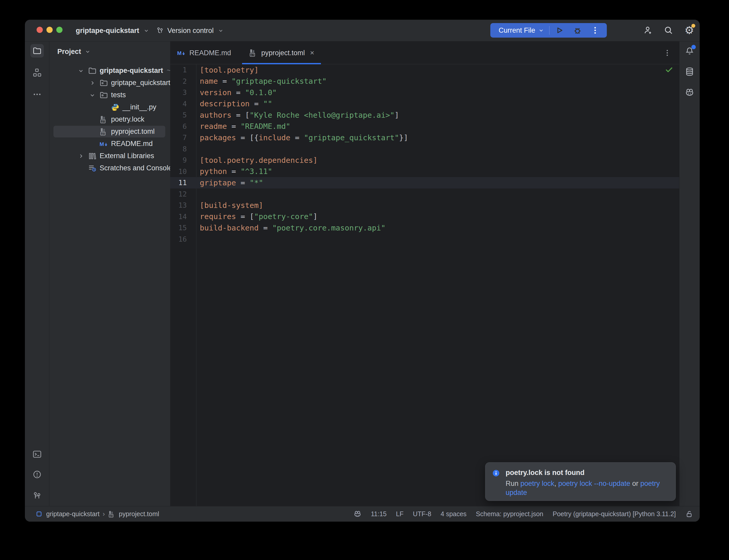 This screenshot has width=729, height=560. I want to click on status-item-5: Poetry (griptape-quickstart) [Python 3.1…, so click(614, 514).